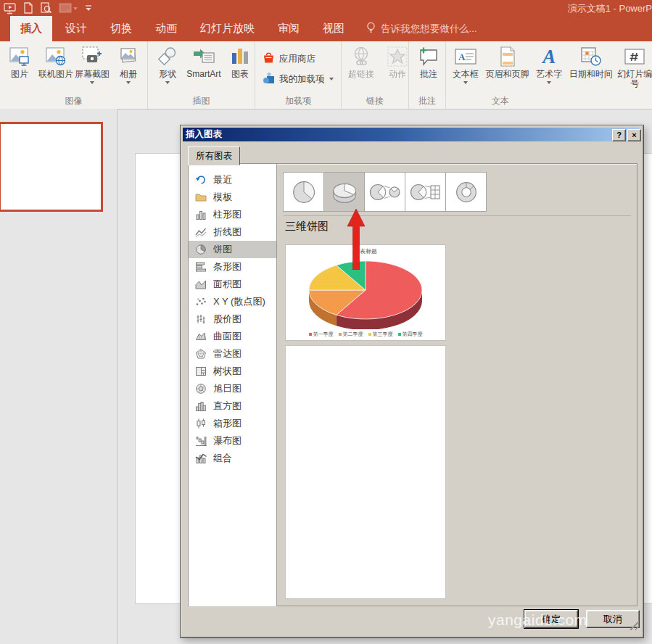 The height and width of the screenshot is (644, 652). I want to click on hyperlink-button: 超链接, so click(361, 61).